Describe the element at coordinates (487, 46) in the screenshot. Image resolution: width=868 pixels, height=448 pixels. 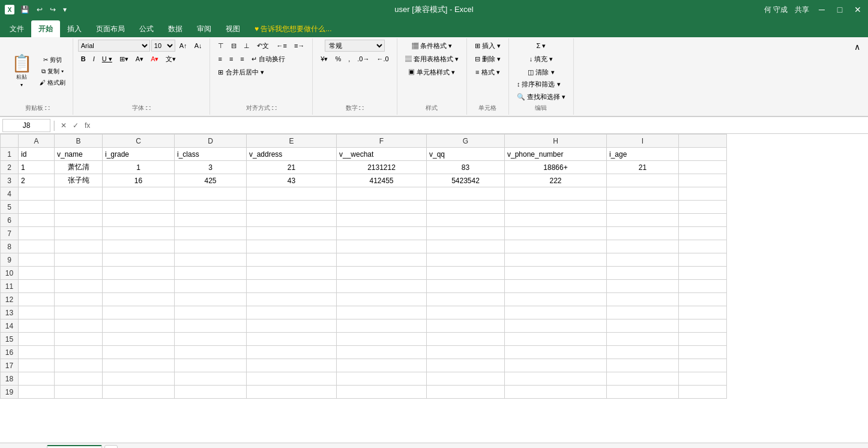
I see `insert-cells-btn: ⊞ 插入 ▾` at that location.